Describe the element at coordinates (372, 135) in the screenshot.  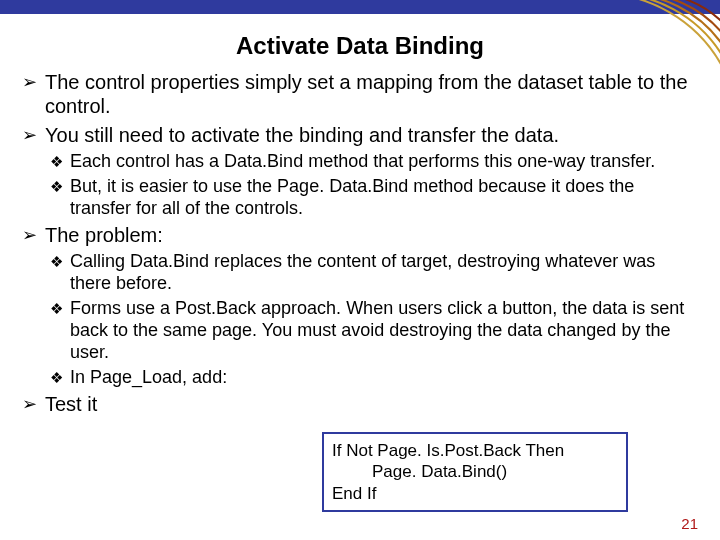
I see `bullet-text: You still need to activate the binding a…` at that location.